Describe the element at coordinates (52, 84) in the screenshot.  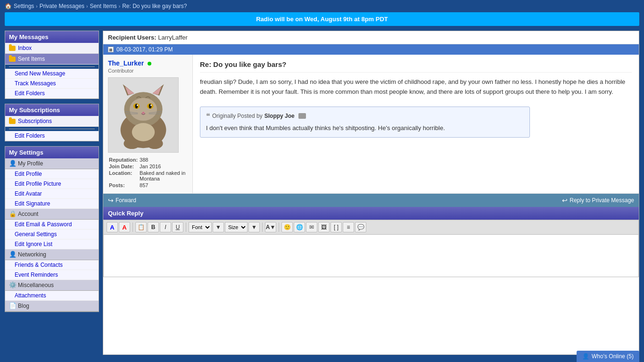
I see `link-track-messages: Track Messages` at that location.